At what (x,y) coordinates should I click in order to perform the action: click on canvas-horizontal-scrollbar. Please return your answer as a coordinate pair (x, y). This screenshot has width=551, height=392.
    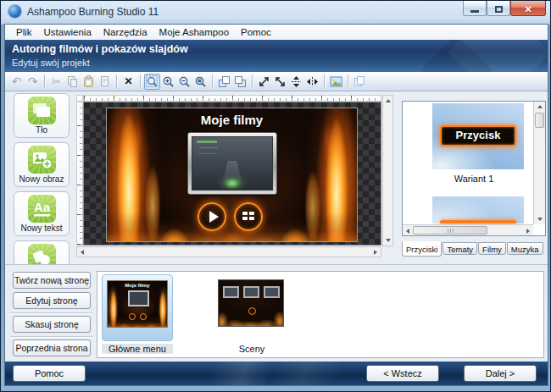
    Looking at the image, I should click on (229, 252).